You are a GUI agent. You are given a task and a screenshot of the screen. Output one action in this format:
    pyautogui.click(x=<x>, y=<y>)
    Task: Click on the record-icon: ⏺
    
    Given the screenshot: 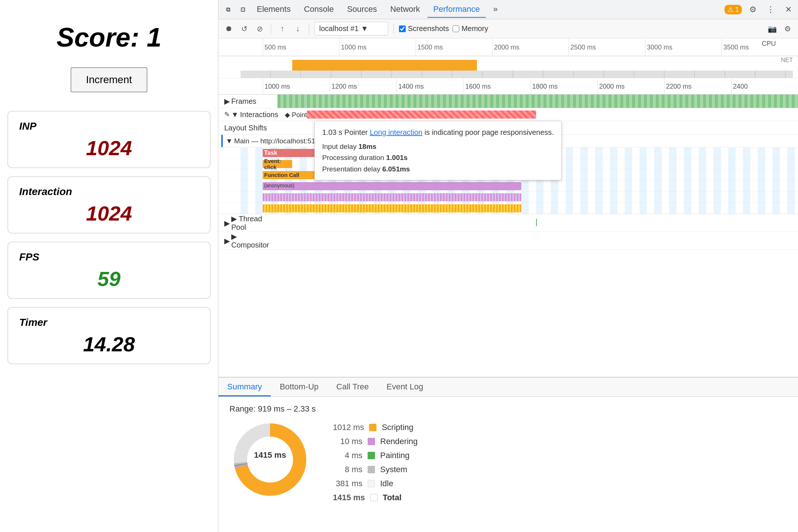 What is the action you would take?
    pyautogui.click(x=229, y=29)
    